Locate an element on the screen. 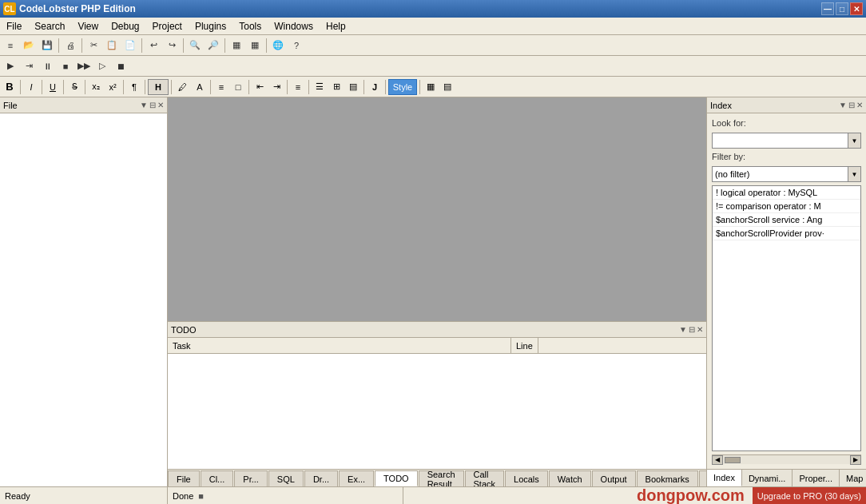 The width and height of the screenshot is (866, 504). index-dropdown: ▼ is located at coordinates (843, 105).